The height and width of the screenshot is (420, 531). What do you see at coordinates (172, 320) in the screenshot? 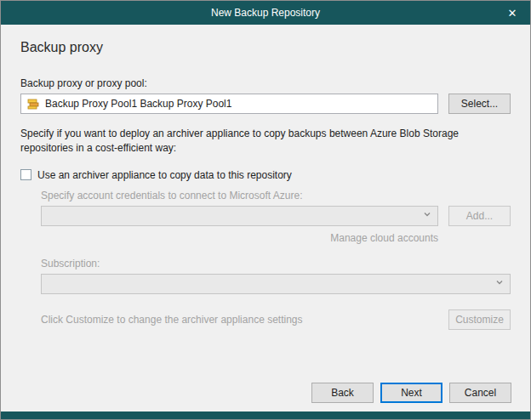
I see `customize-hint: Click Customize to change the archiver a…` at bounding box center [172, 320].